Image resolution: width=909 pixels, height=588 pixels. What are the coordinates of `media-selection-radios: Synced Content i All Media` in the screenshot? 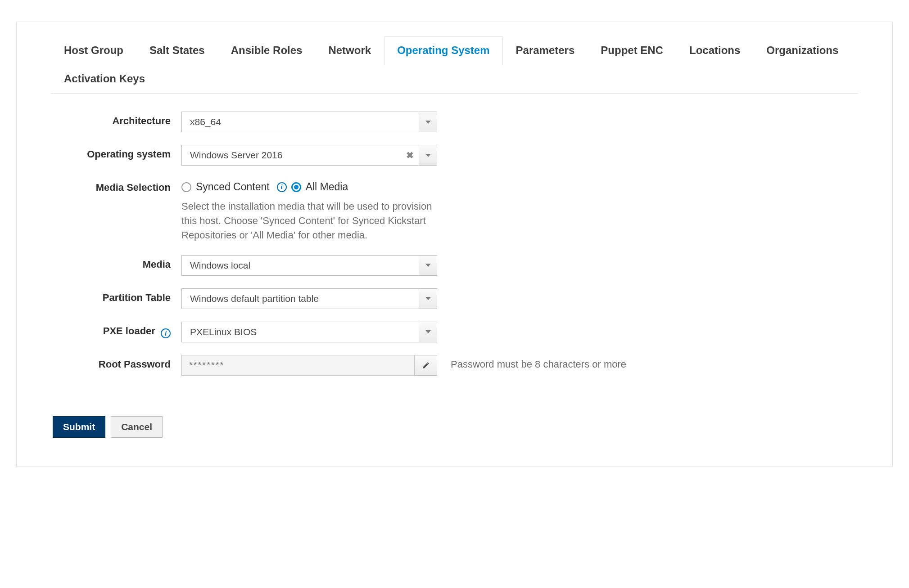 It's located at (309, 185).